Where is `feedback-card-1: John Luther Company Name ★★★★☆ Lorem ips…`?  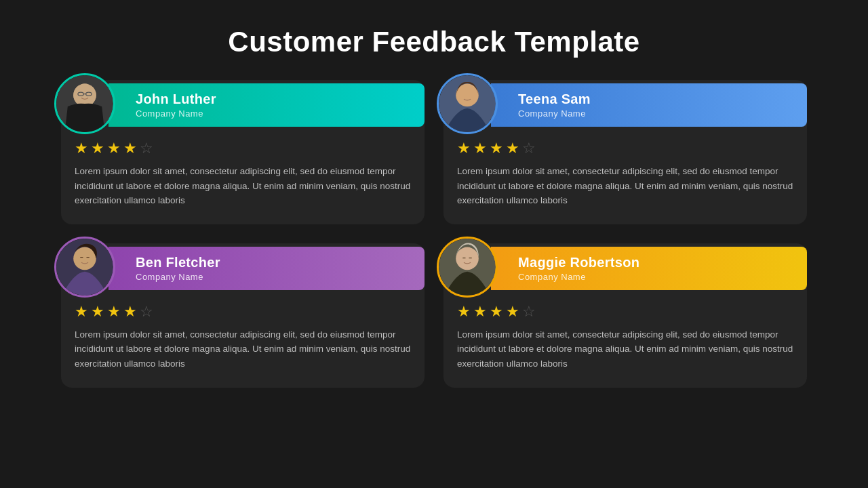
feedback-card-1: John Luther Company Name ★★★★☆ Lorem ips… is located at coordinates (243, 152).